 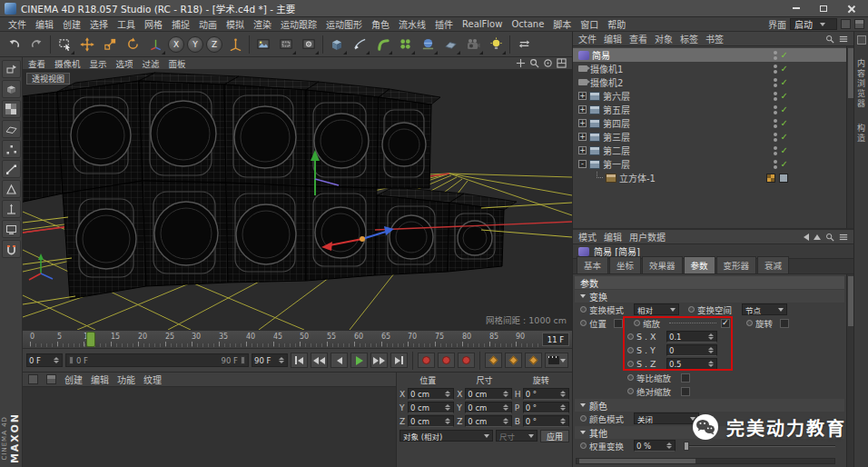 What do you see at coordinates (843, 237) in the screenshot?
I see `menu-icon` at bounding box center [843, 237].